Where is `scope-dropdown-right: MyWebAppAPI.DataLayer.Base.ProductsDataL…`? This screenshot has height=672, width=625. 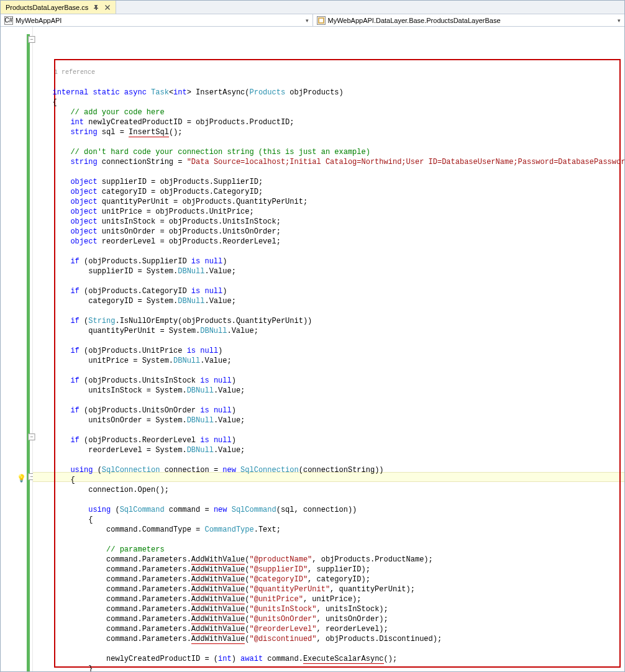
scope-dropdown-right: MyWebAppAPI.DataLayer.Base.ProductsDataL… is located at coordinates (469, 20).